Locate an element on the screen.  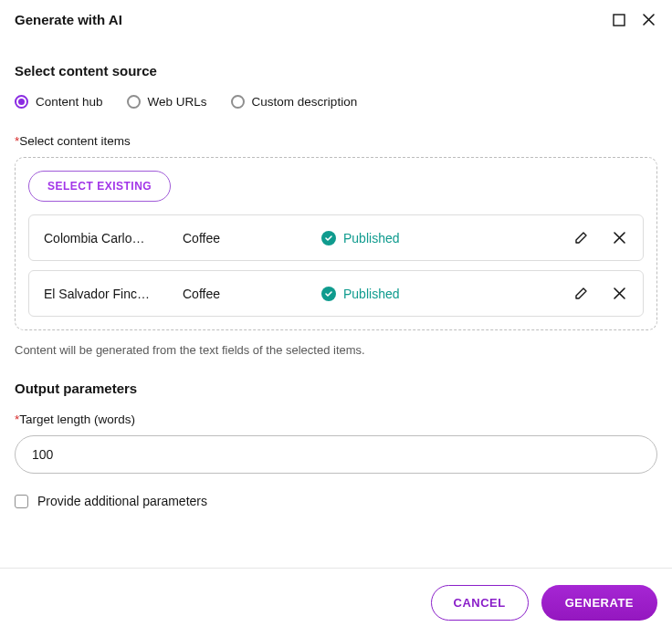
content-item-row: El Salvador Finc…CoffeePublished is located at coordinates (336, 294).